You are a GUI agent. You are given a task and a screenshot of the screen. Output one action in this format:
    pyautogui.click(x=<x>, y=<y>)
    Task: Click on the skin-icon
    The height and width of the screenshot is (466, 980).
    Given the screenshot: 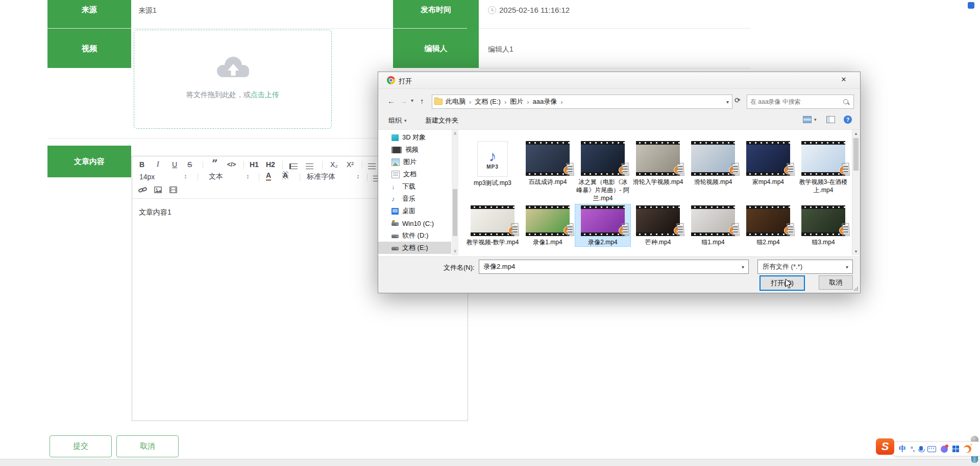 What is the action you would take?
    pyautogui.click(x=944, y=449)
    